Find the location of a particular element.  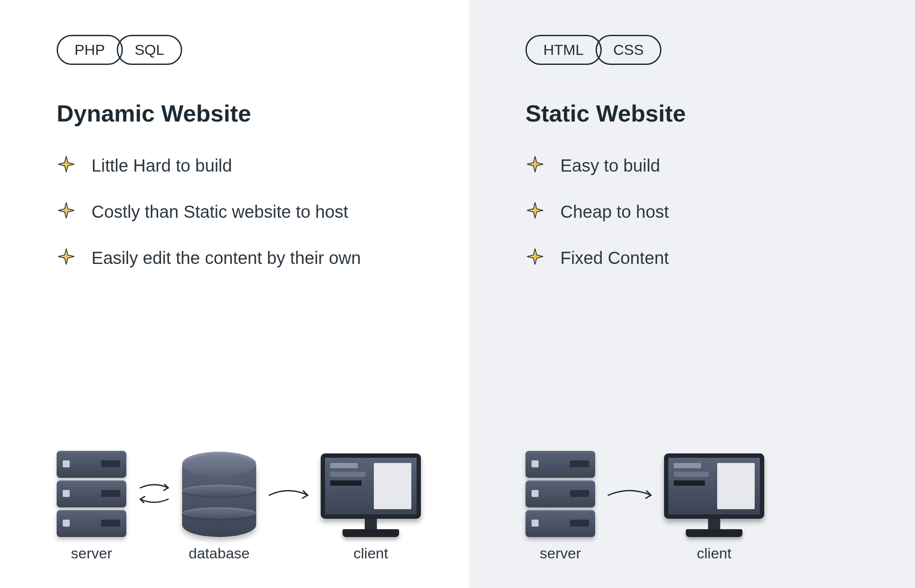

heading-dynamic: Dynamic Website is located at coordinates (239, 113).